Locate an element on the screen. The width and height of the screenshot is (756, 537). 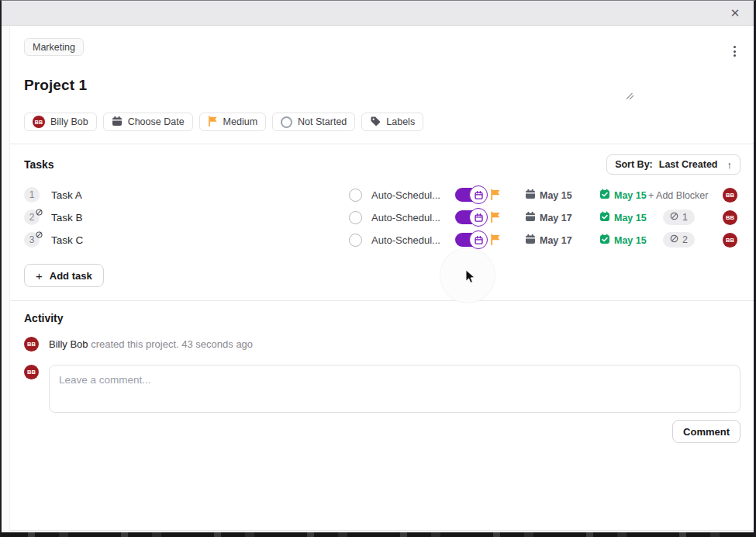
task-order-badge: 2 is located at coordinates (32, 217).